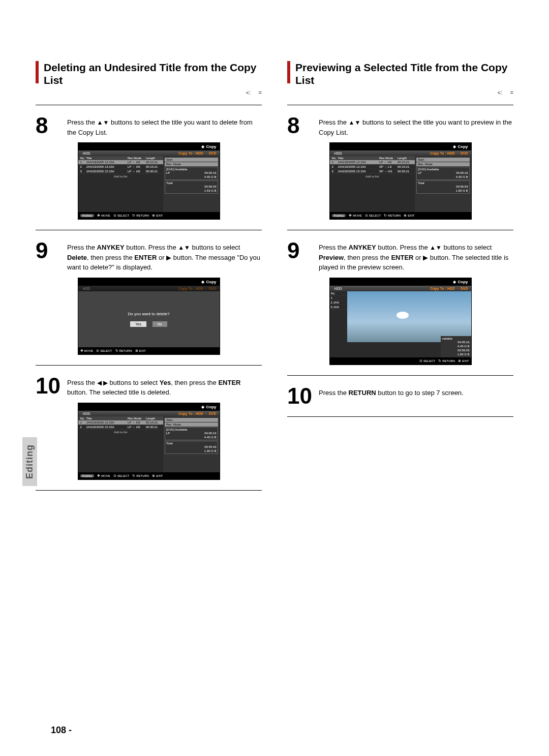 The height and width of the screenshot is (756, 549). I want to click on no-button: No, so click(160, 324).